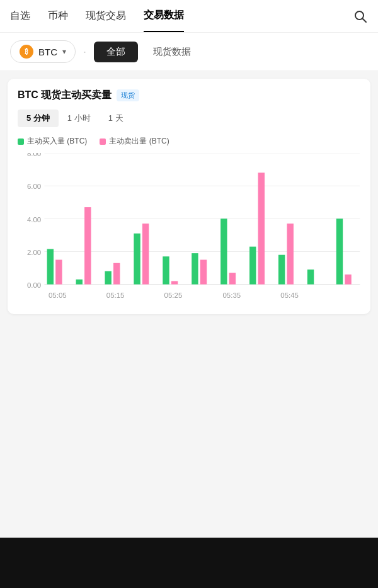 The width and height of the screenshot is (378, 588). I want to click on tab-all: 全部, so click(116, 52).